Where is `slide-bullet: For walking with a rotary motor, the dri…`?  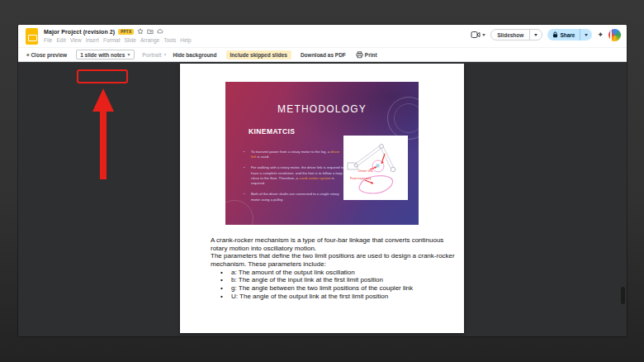 slide-bullet: For walking with a rotary motor, the dri… is located at coordinates (294, 175).